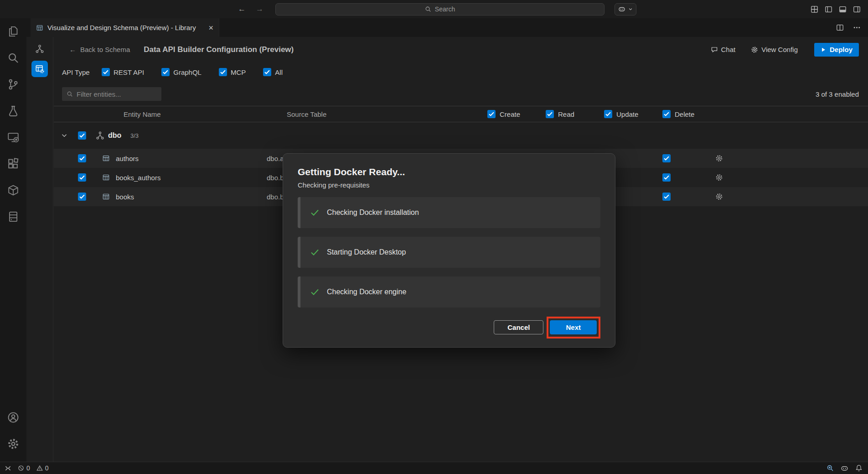 The width and height of the screenshot is (868, 474). Describe the element at coordinates (123, 72) in the screenshot. I see `option-rest-api: REST API` at that location.